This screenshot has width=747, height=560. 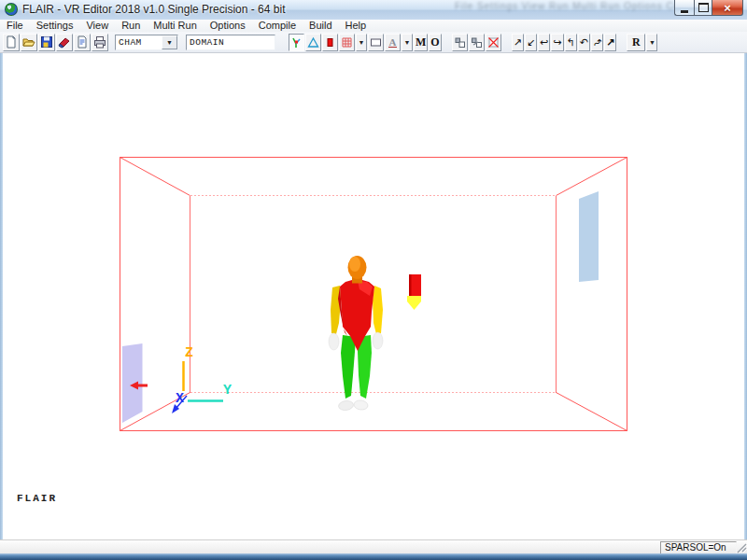 I want to click on human-figure, so click(x=356, y=334).